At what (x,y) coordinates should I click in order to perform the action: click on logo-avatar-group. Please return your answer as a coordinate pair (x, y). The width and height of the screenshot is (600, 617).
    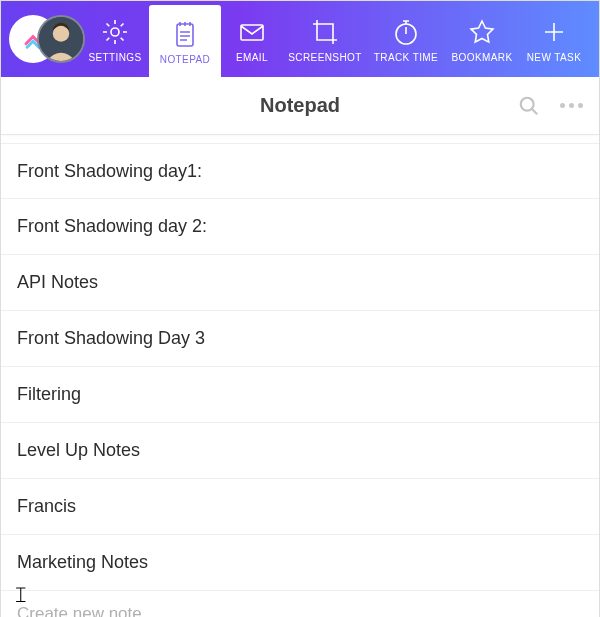
    Looking at the image, I should click on (44, 39).